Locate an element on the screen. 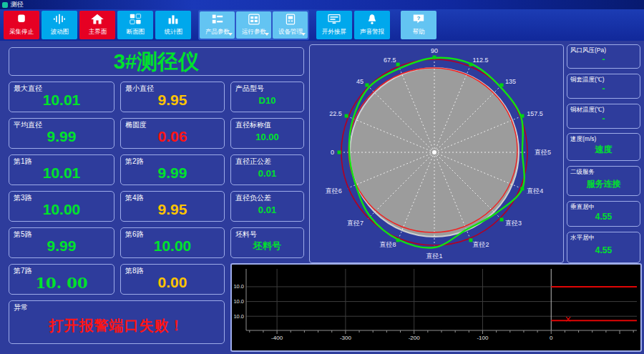 The height and width of the screenshot is (354, 644). field-channel-1: 第1路 10.01 is located at coordinates (62, 170).